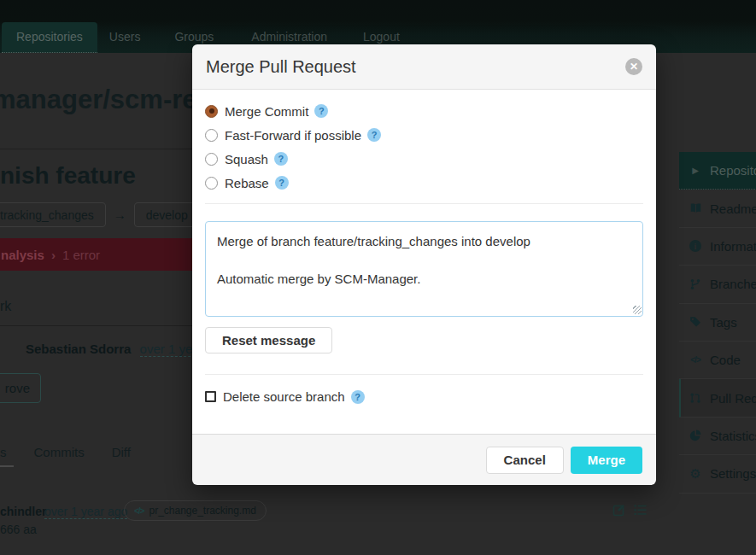 This screenshot has width=756, height=555. Describe the element at coordinates (725, 360) in the screenshot. I see `sidebar-item-label: Code` at that location.